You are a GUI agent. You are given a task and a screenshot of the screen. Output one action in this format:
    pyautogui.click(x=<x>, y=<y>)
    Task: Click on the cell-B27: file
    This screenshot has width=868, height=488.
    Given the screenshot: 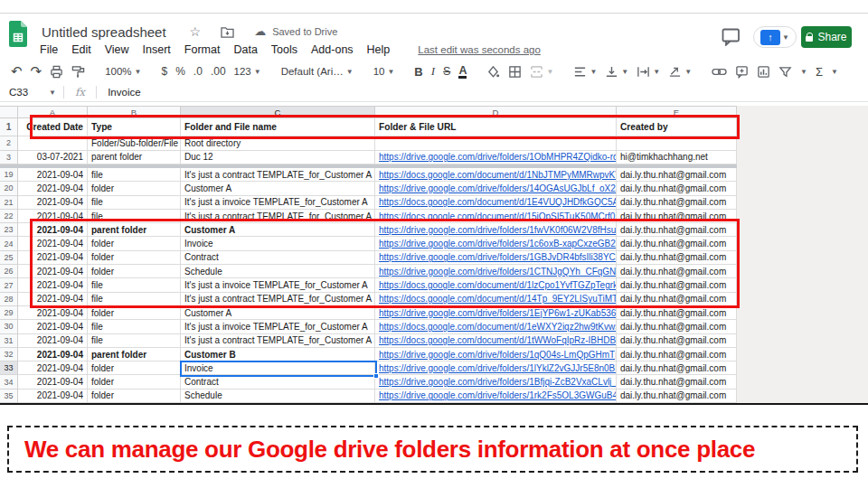 What is the action you would take?
    pyautogui.click(x=134, y=286)
    